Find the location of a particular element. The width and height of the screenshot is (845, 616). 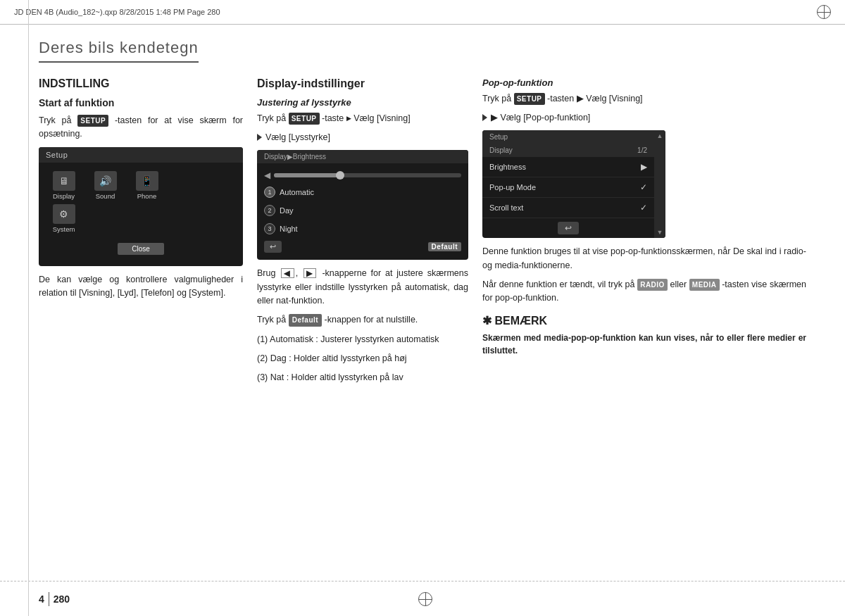

right-instruction2: ▶ Vælg [Pop-op-funktion] is located at coordinates (644, 118).